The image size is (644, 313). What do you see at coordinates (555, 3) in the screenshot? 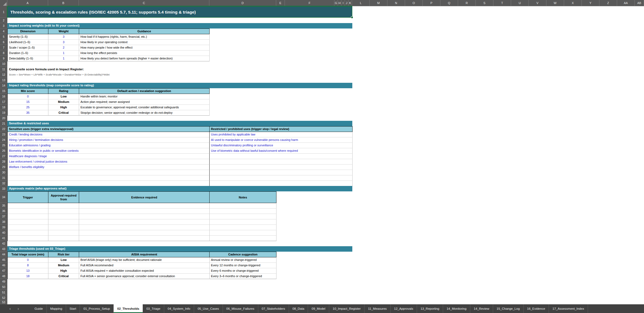
I see `column-header-w: W` at bounding box center [555, 3].